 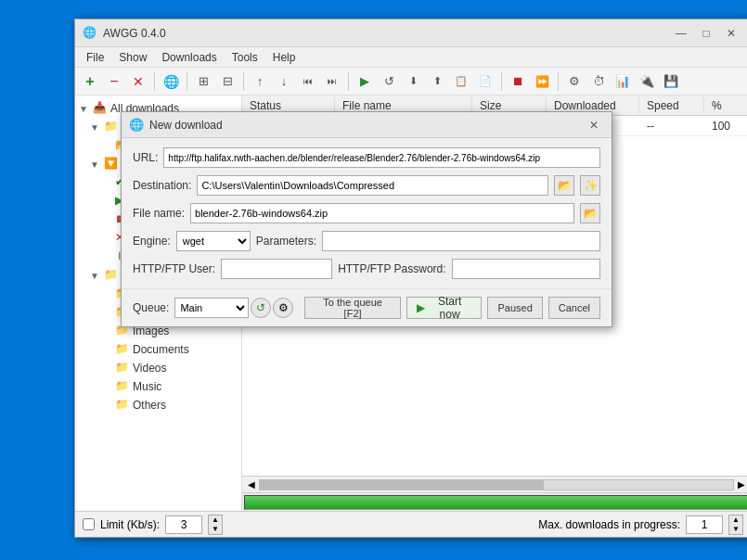 I want to click on tree-music: 📁 Music, so click(x=158, y=387).